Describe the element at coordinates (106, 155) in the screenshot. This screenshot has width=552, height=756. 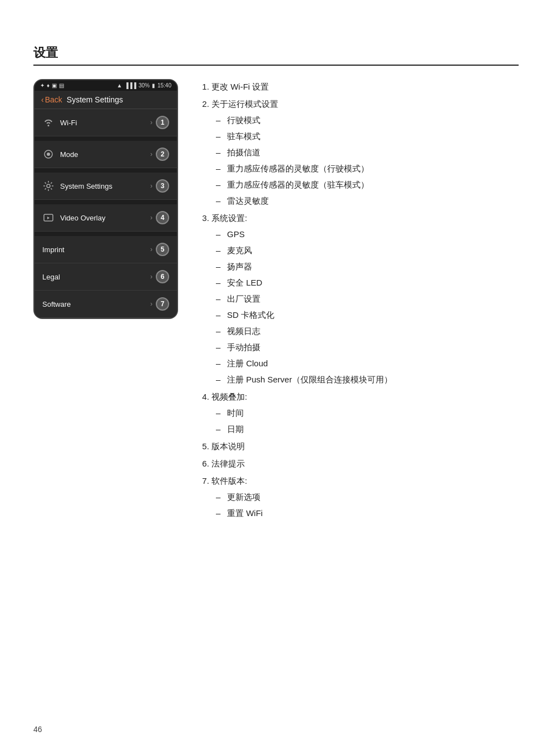
I see `menu-item-mode: Mode › 2` at that location.